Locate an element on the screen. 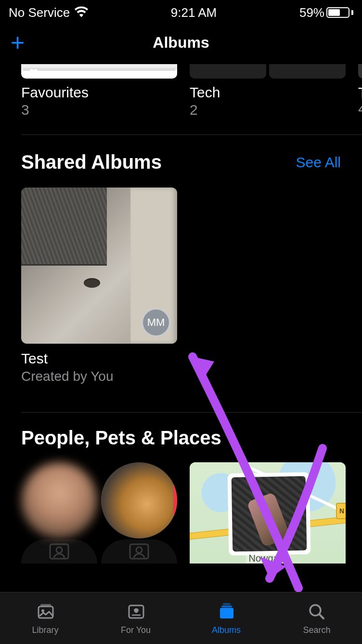 The image size is (362, 644). album-title: T is located at coordinates (360, 93).